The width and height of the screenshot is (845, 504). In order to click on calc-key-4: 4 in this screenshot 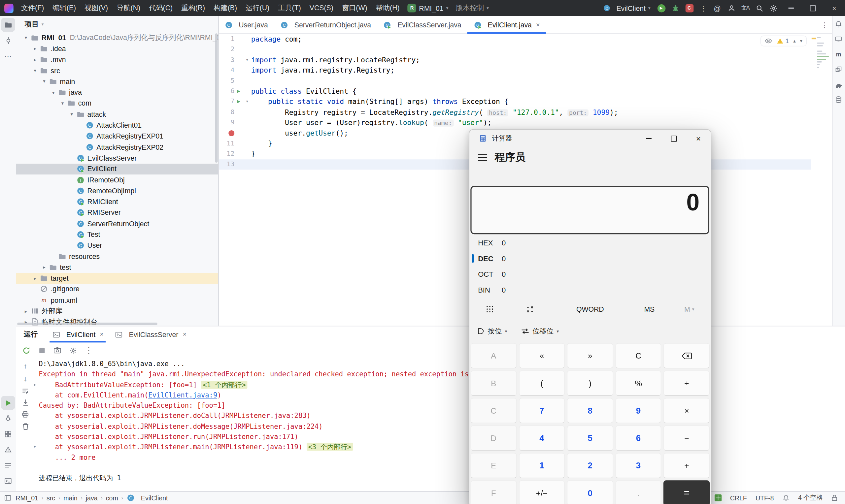, I will do `click(542, 438)`.